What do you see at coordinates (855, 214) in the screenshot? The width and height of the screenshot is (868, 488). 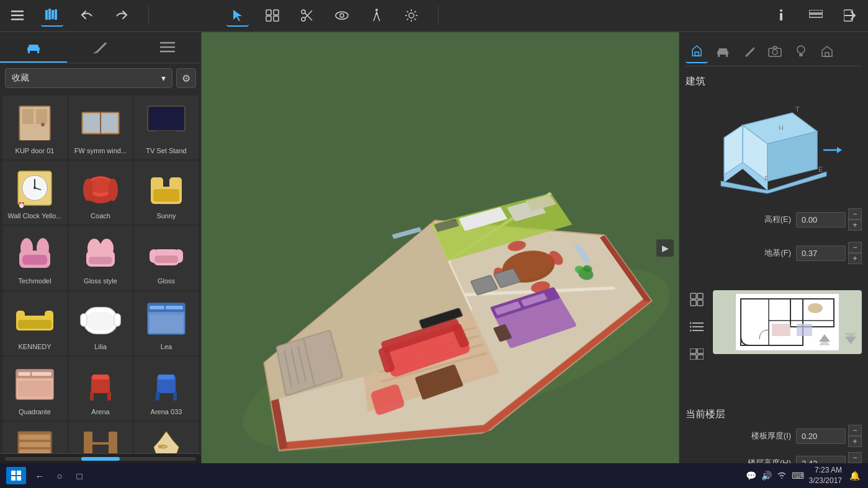 I see `elevation-minus: −` at bounding box center [855, 214].